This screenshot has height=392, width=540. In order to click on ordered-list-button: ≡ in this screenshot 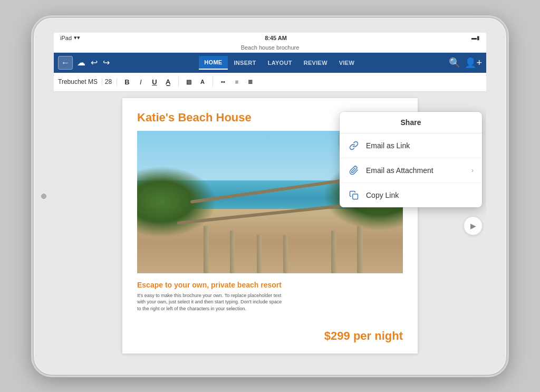, I will do `click(237, 82)`.